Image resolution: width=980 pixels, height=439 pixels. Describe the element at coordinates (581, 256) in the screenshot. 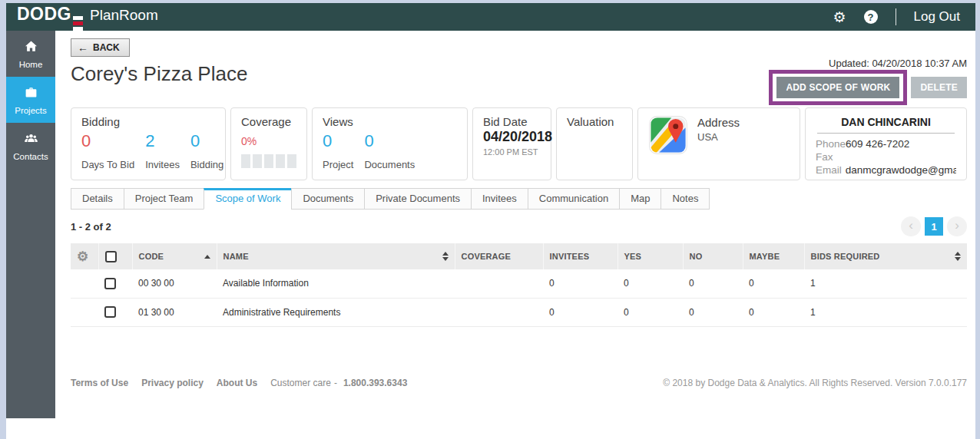

I see `column-header-invitees: INVITEES` at that location.